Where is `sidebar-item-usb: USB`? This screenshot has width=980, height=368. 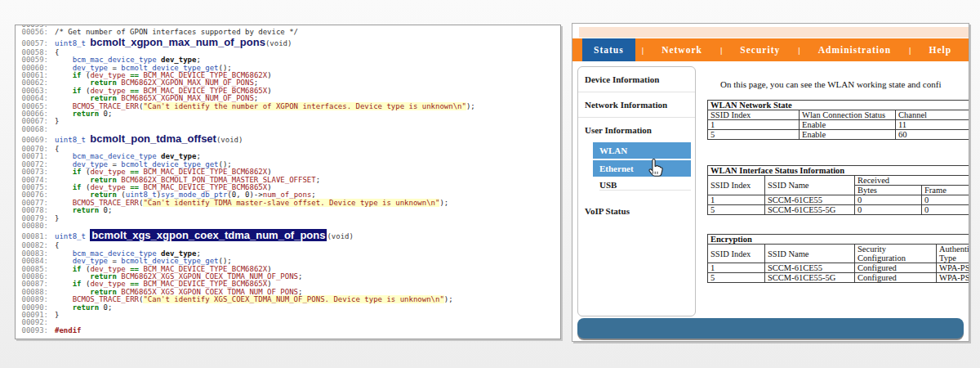 sidebar-item-usb: USB is located at coordinates (645, 185).